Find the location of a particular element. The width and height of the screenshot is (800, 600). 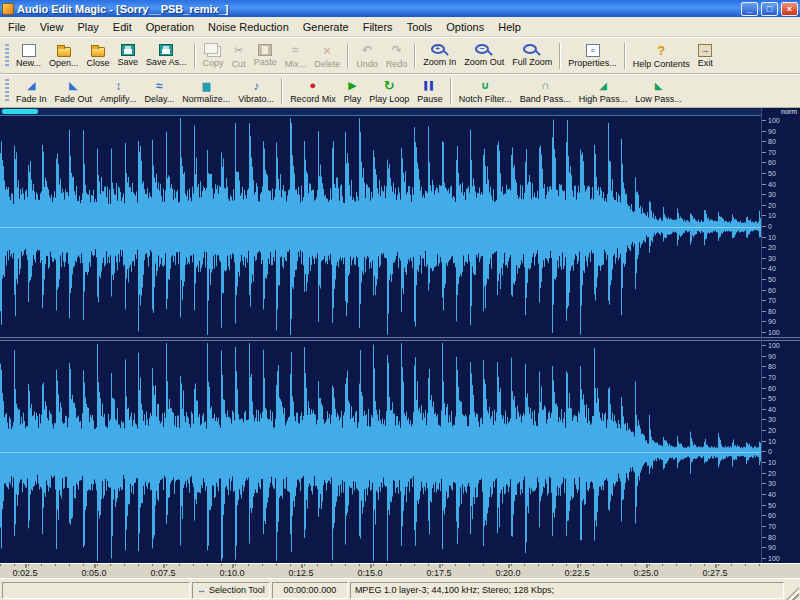

toolbar-button-delay: ≈Delay... is located at coordinates (159, 91).